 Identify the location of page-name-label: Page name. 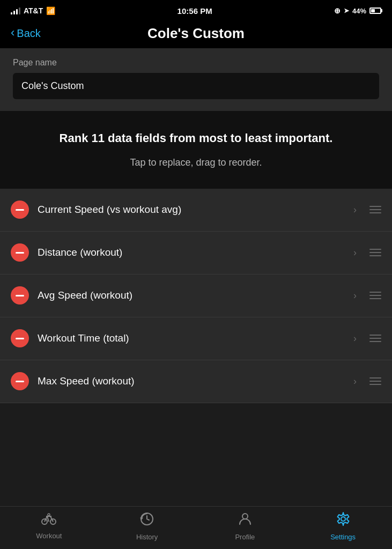
(196, 63).